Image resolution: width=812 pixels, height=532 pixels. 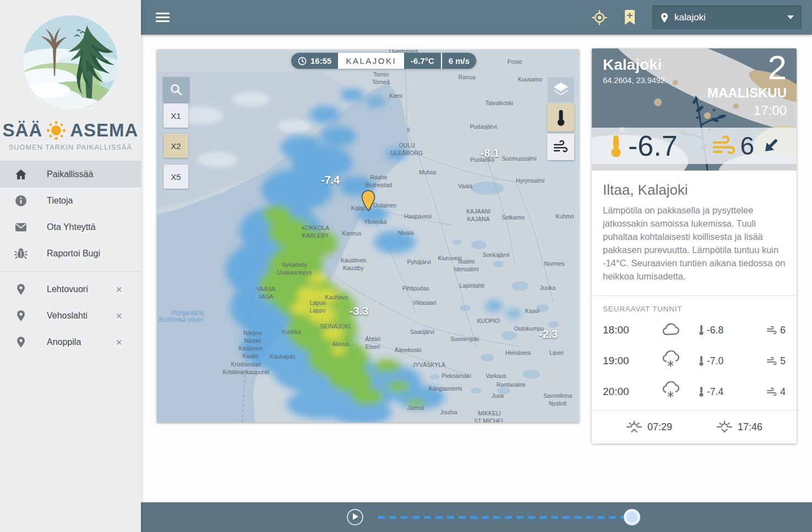 What do you see at coordinates (776, 392) in the screenshot?
I see `hour-wind: 4` at bounding box center [776, 392].